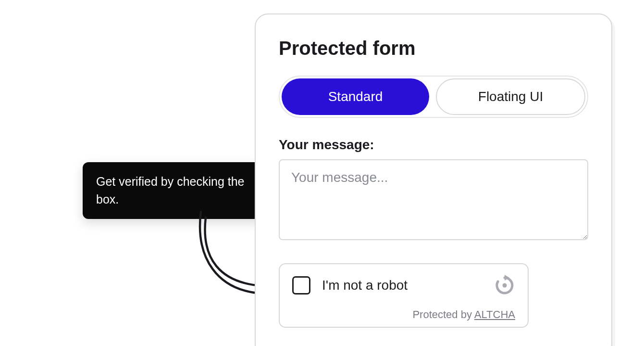 This screenshot has height=346, width=644. I want to click on captcha-checkbox, so click(301, 285).